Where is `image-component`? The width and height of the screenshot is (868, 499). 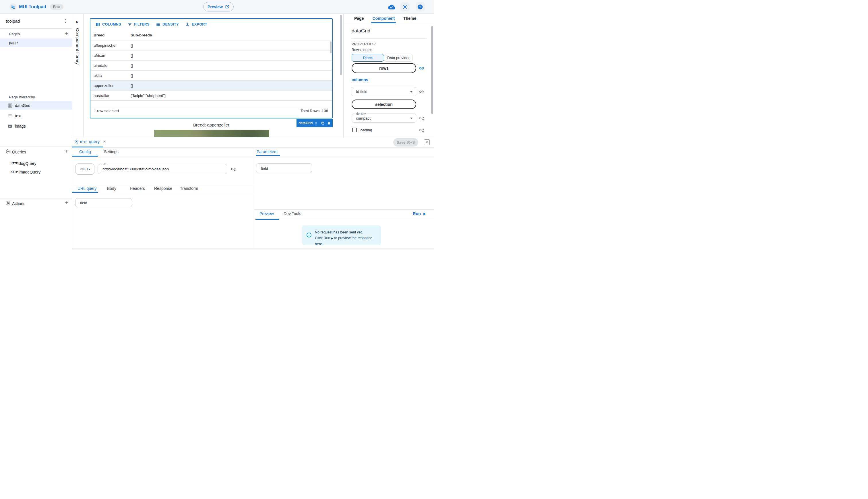 image-component is located at coordinates (212, 134).